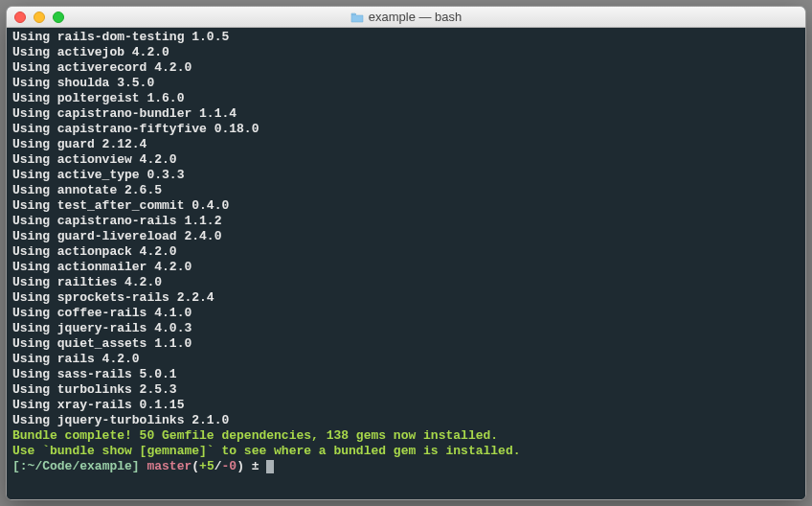  I want to click on output-line: Using actionmailer 4.2.0, so click(406, 267).